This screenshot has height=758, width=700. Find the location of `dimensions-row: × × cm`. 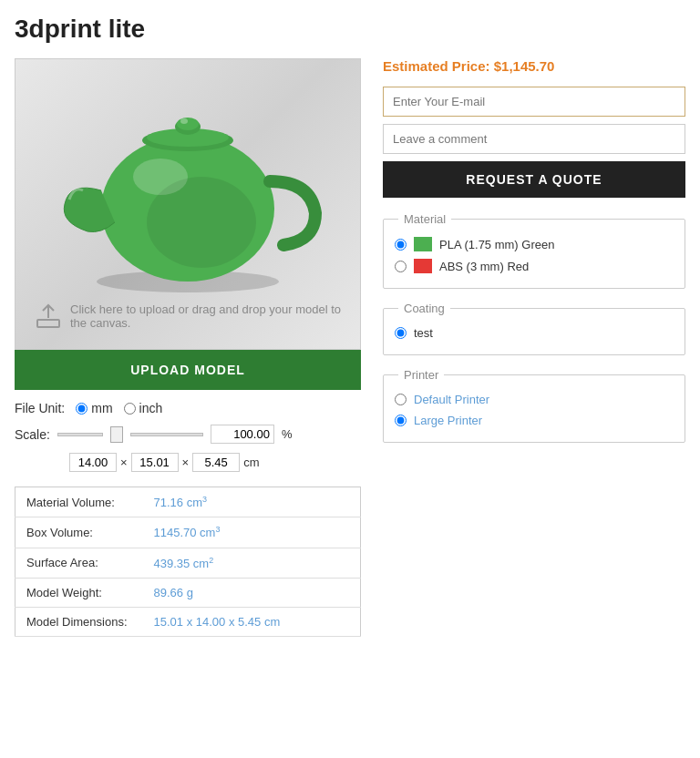

dimensions-row: × × cm is located at coordinates (215, 463).